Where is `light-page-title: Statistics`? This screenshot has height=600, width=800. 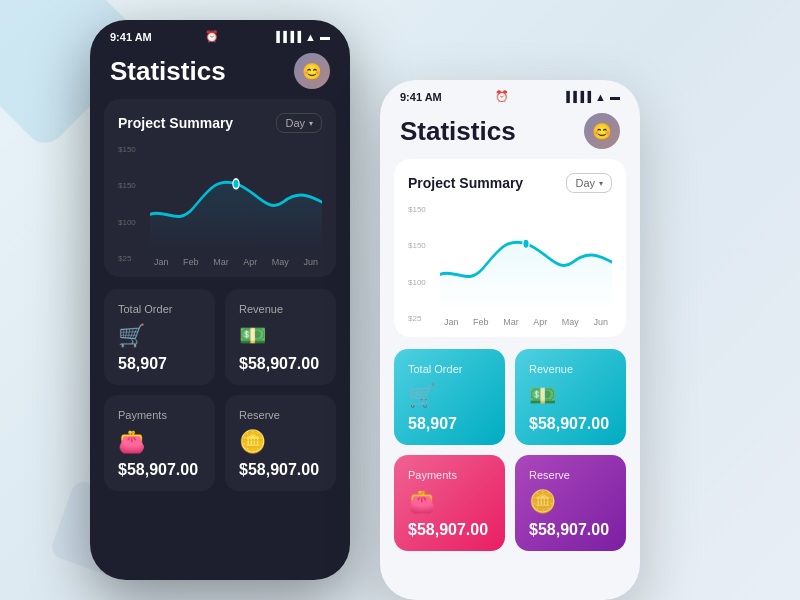 light-page-title: Statistics is located at coordinates (458, 132).